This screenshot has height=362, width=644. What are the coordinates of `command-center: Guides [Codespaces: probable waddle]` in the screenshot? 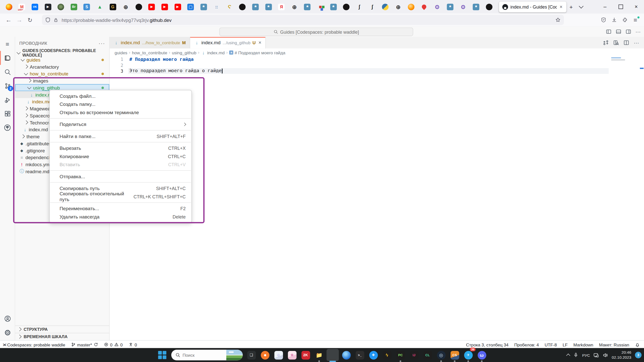 It's located at (316, 32).